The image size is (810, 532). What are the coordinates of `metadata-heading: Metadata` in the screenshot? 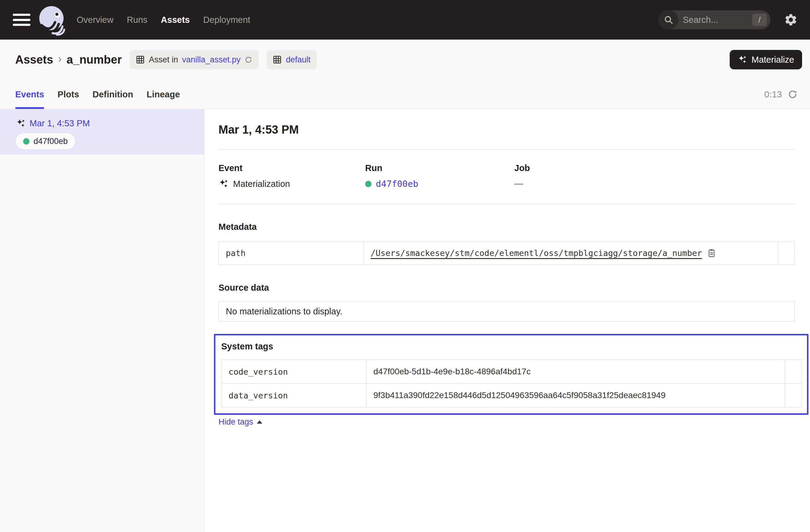 It's located at (514, 227).